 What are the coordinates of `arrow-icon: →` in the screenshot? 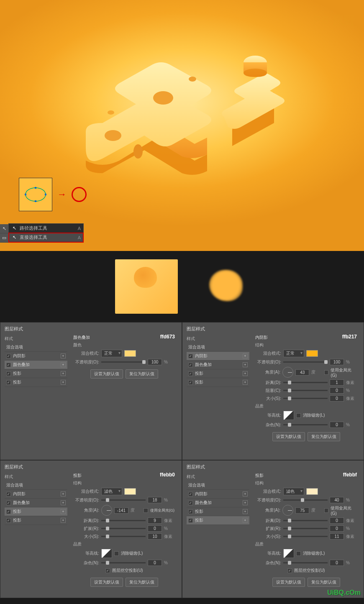 It's located at (62, 195).